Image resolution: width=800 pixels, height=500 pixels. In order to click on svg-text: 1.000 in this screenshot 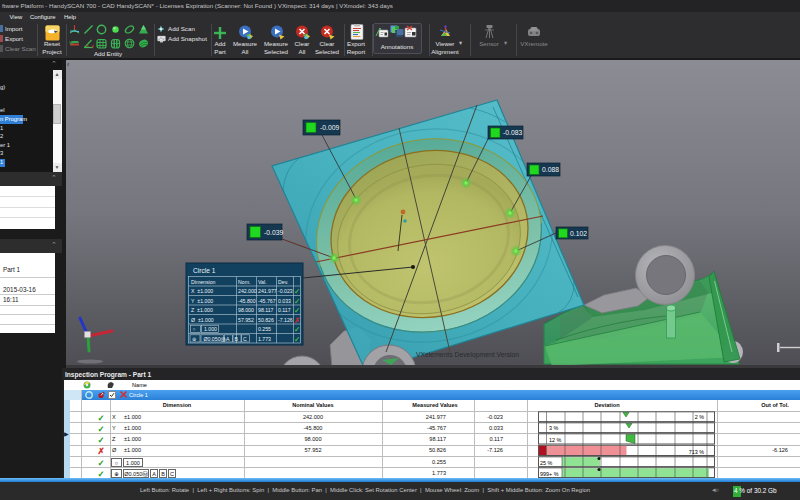, I will do `click(210, 329)`.